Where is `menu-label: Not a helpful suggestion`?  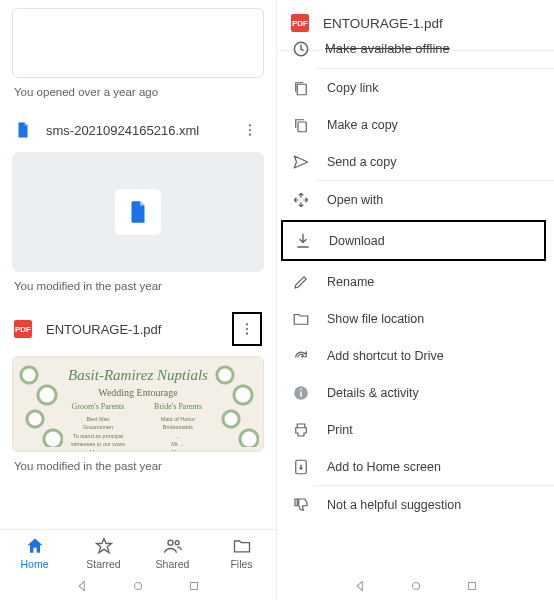
menu-label: Not a helpful suggestion is located at coordinates (394, 505).